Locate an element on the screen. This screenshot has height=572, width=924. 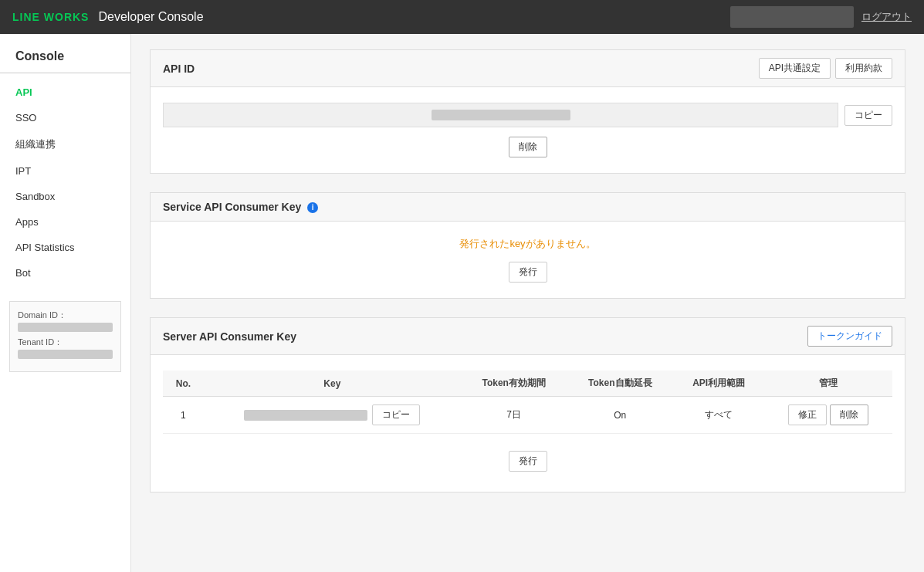
api-id-delete-button: 削除 is located at coordinates (528, 147).